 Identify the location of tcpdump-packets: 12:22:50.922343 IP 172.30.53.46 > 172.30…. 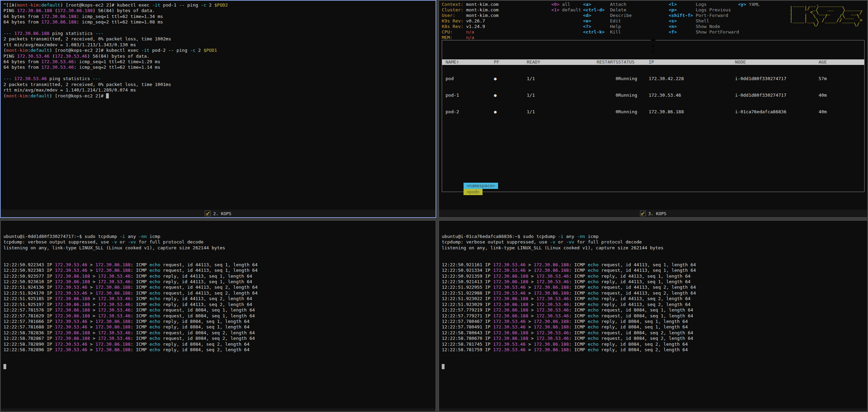
(218, 307).